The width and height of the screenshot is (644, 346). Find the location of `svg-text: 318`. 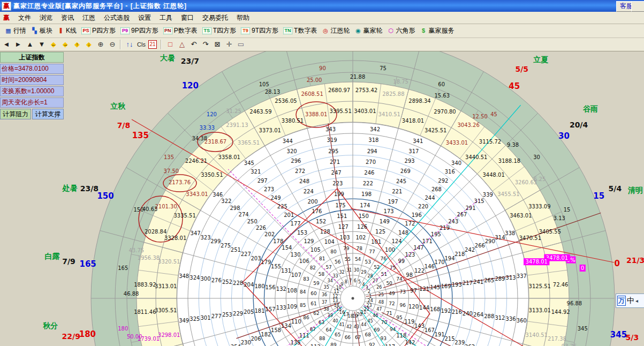

svg-text: 318 is located at coordinates (374, 140).